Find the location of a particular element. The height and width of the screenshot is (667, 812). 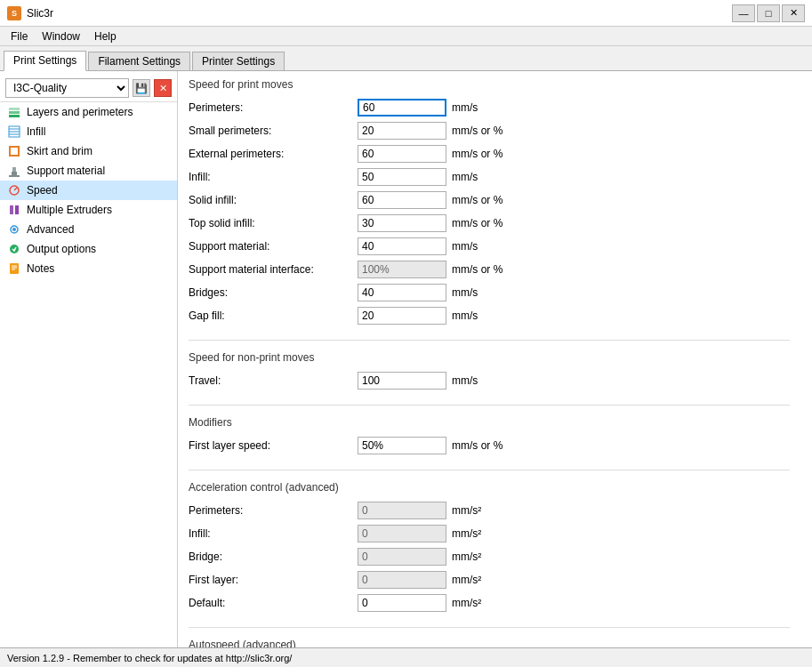

perimeters-label: Perimeters: is located at coordinates (273, 108).